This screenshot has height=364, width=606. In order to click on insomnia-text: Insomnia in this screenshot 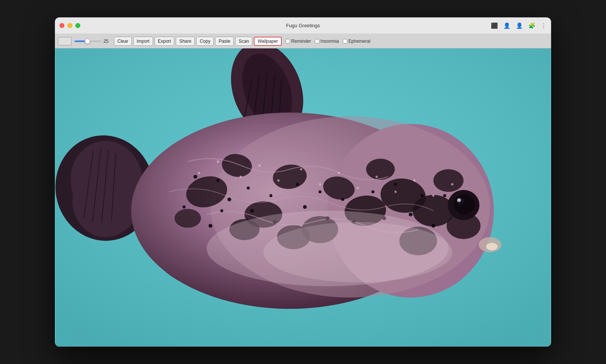, I will do `click(330, 41)`.